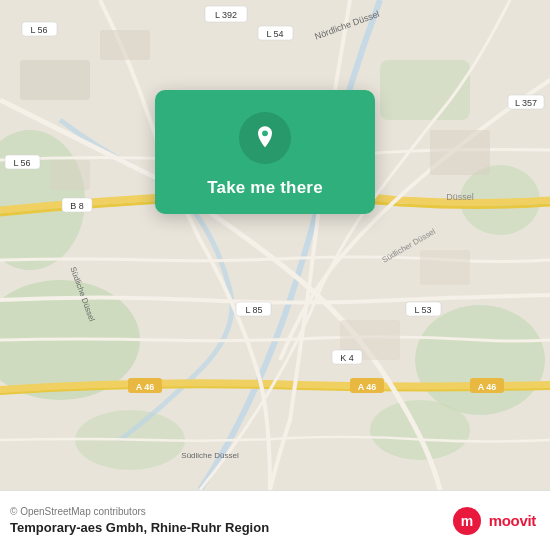 The height and width of the screenshot is (550, 550). I want to click on bottom-bar: © OpenStreetMap contributors Temporary-a…, so click(275, 520).